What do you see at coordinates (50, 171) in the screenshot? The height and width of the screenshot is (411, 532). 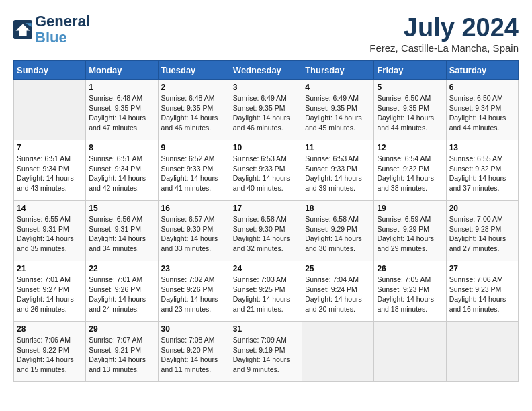 I see `calendar-cell: 7Sunrise: 6:51 AM Sunset: 9:34 PM Daylig…` at bounding box center [50, 171].